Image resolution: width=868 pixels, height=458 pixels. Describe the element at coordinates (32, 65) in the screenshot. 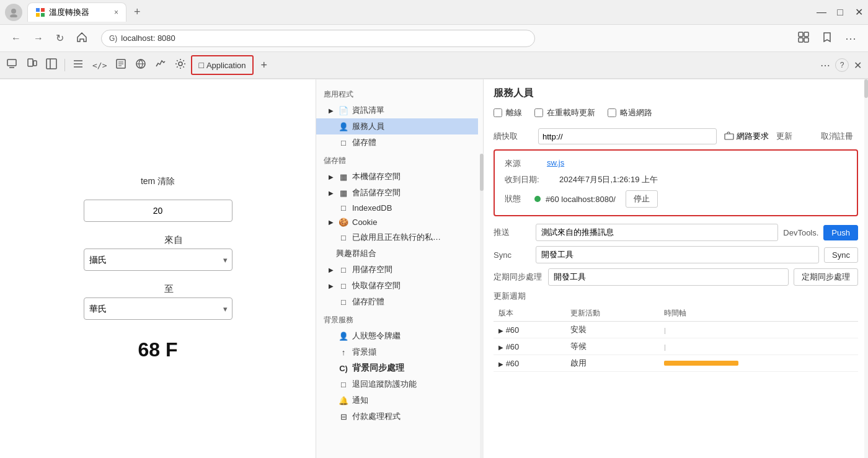

I see `device-toolbar-btn` at that location.